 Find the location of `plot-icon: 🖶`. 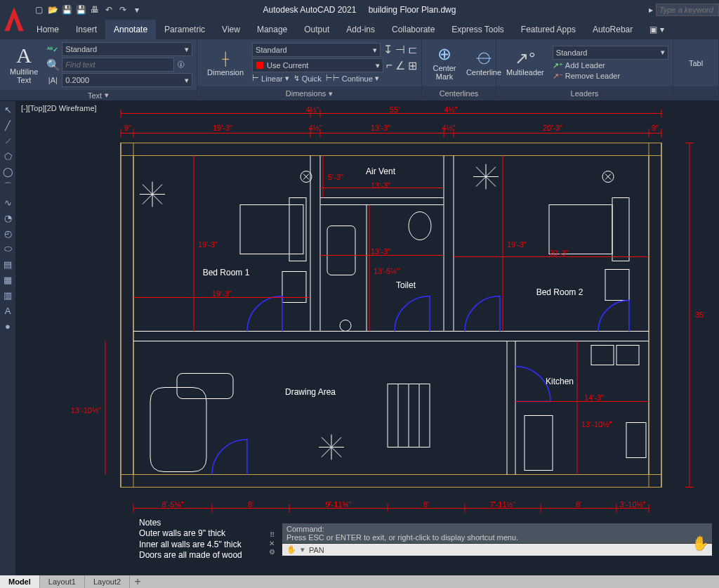

plot-icon: 🖶 is located at coordinates (95, 10).